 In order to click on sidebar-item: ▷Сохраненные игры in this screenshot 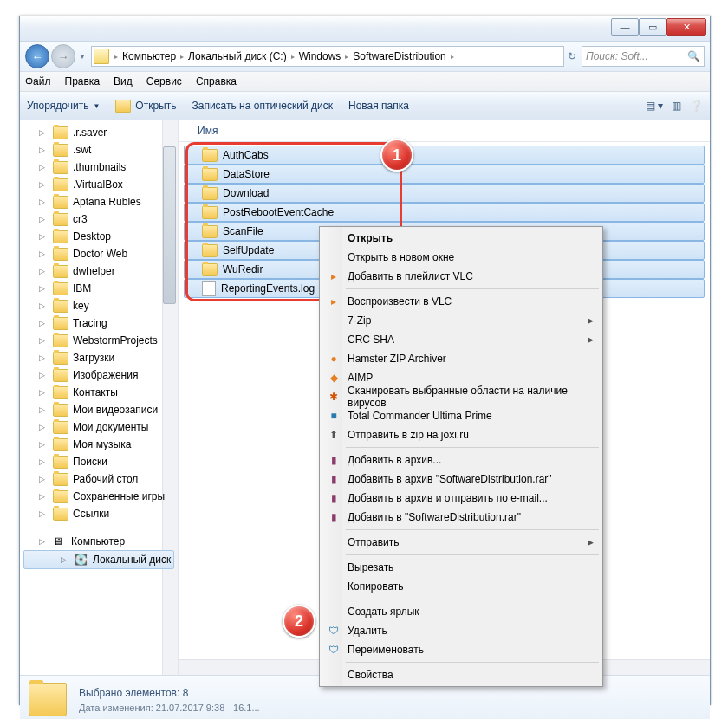, I will do `click(99, 496)`.